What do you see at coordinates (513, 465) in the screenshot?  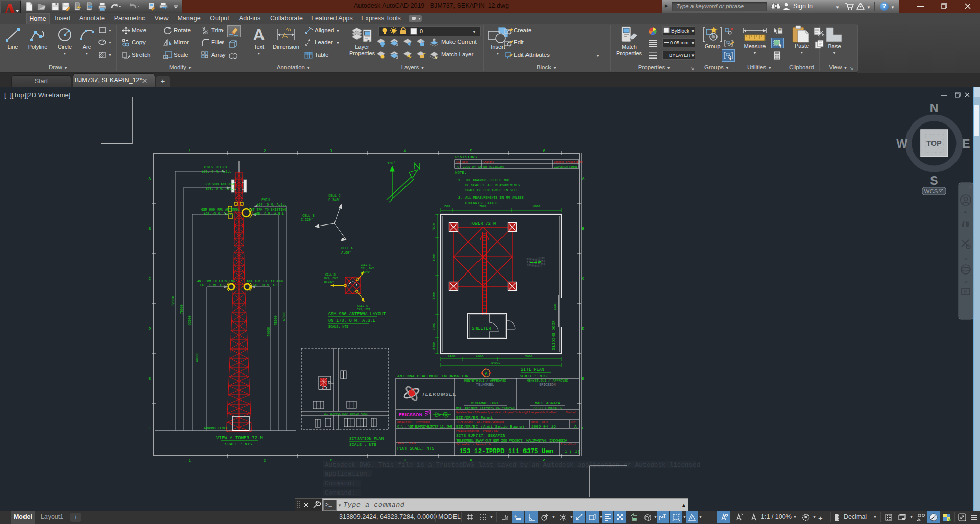 I see `svg-text:Autodesk DWG. This file is a: Autodesk DWG. This file is a TrustedDWG …` at bounding box center [513, 465].